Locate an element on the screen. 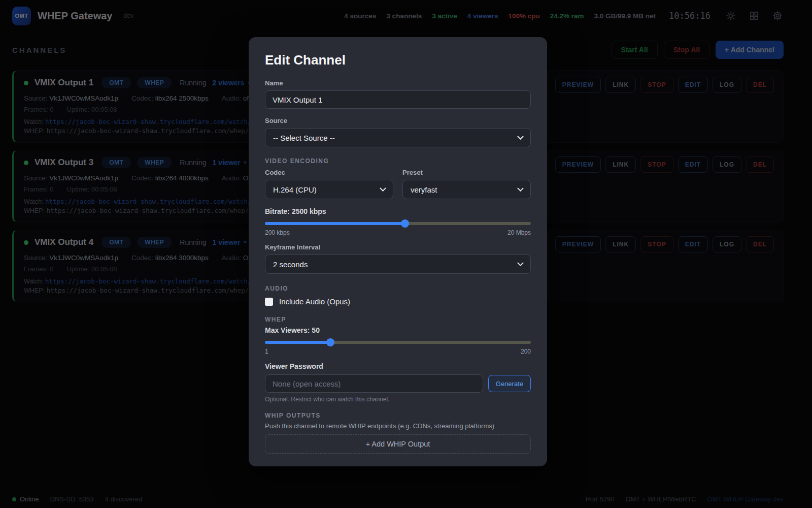 The height and width of the screenshot is (508, 812). include-audio-label: Include Audio (Opus) is located at coordinates (315, 302).